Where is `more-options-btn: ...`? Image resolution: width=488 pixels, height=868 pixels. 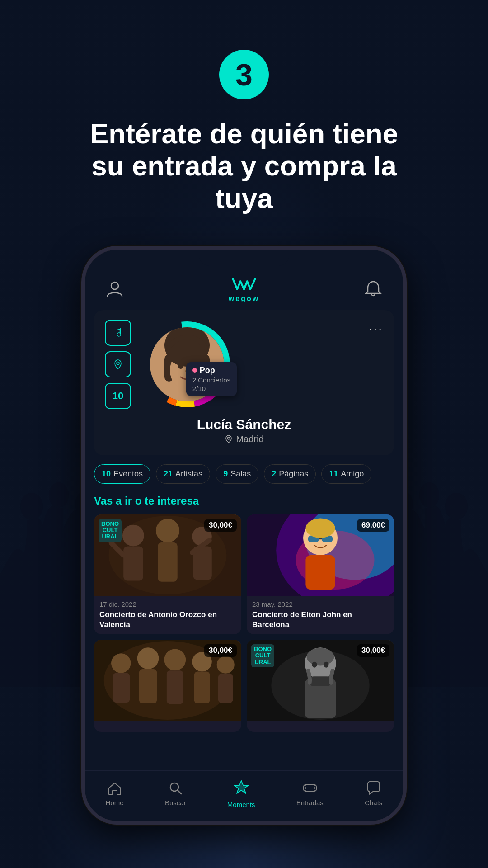 more-options-btn: ... is located at coordinates (376, 326).